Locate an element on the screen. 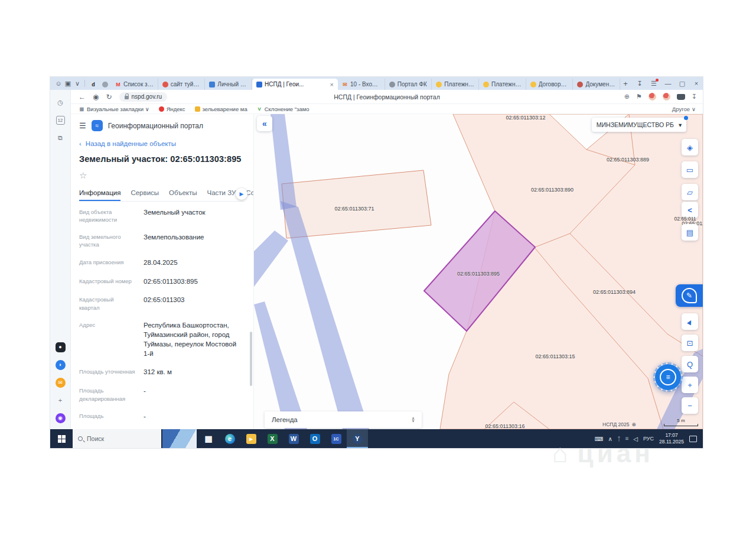 Image resolution: width=756 pixels, height=535 pixels. taskbar-edge: e is located at coordinates (230, 439).